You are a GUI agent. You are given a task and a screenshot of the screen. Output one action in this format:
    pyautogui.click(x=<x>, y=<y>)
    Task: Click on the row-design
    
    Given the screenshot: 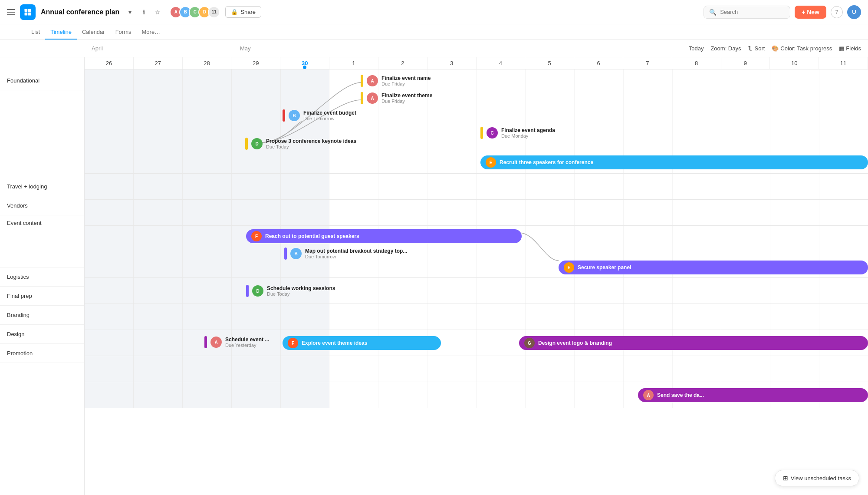 What is the action you would take?
    pyautogui.click(x=477, y=369)
    